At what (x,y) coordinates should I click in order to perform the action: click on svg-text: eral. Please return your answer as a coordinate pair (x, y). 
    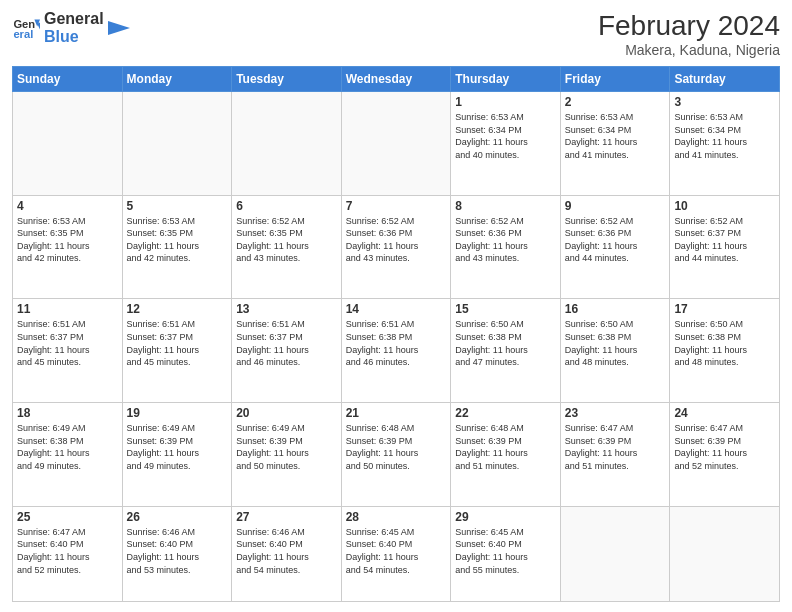
    Looking at the image, I should click on (23, 33).